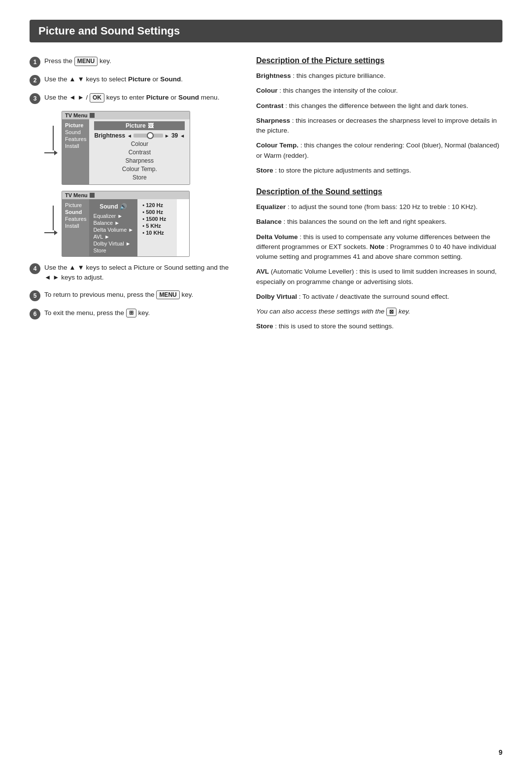  I want to click on step-num-6: 6, so click(35, 314).